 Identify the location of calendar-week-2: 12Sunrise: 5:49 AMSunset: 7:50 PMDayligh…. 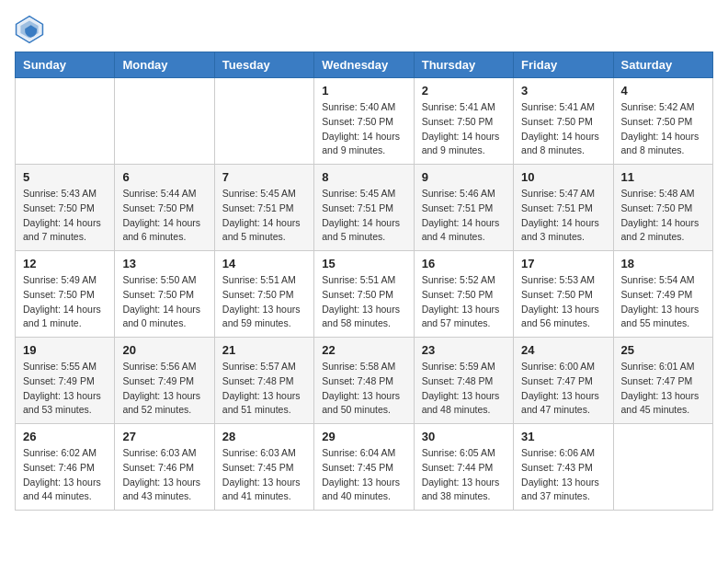
(364, 294).